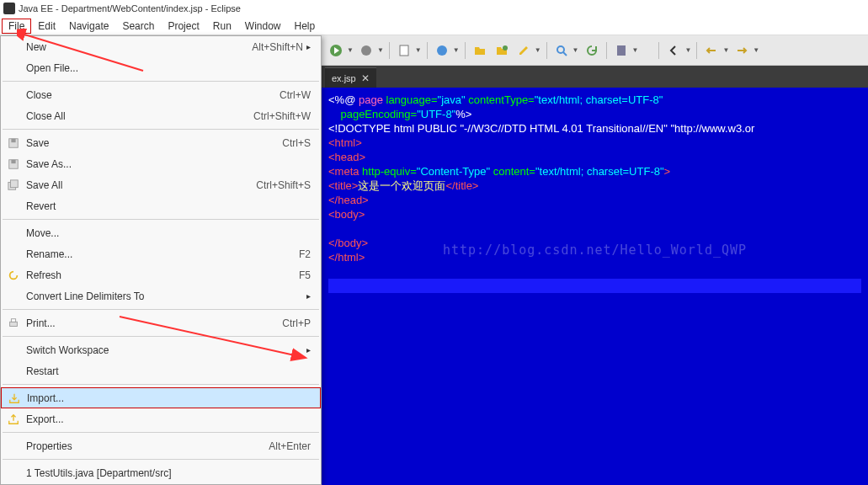 The image size is (868, 485). I want to click on file-menu-save-all: Save AllCtrl+Shift+S, so click(161, 185).